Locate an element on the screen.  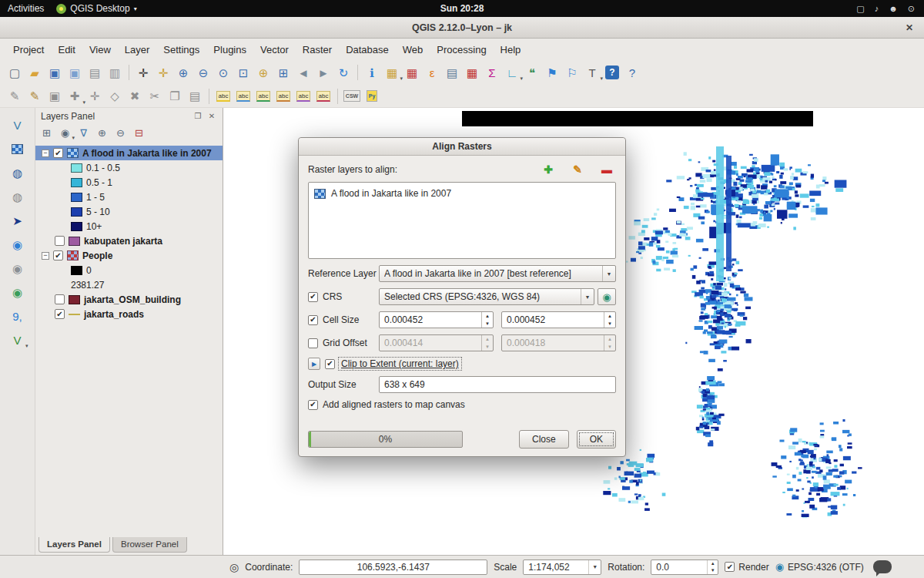
add-postgis-layer-icon: ◍ is located at coordinates (18, 173).